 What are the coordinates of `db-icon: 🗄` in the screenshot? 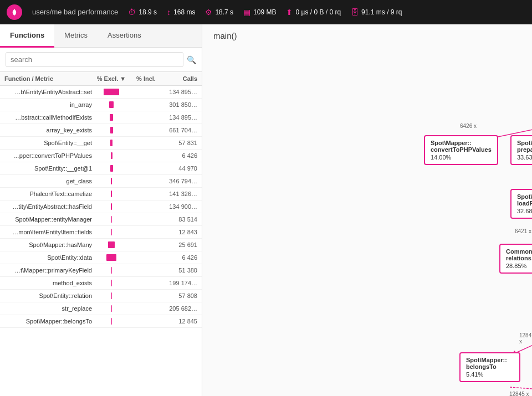 It's located at (355, 12).